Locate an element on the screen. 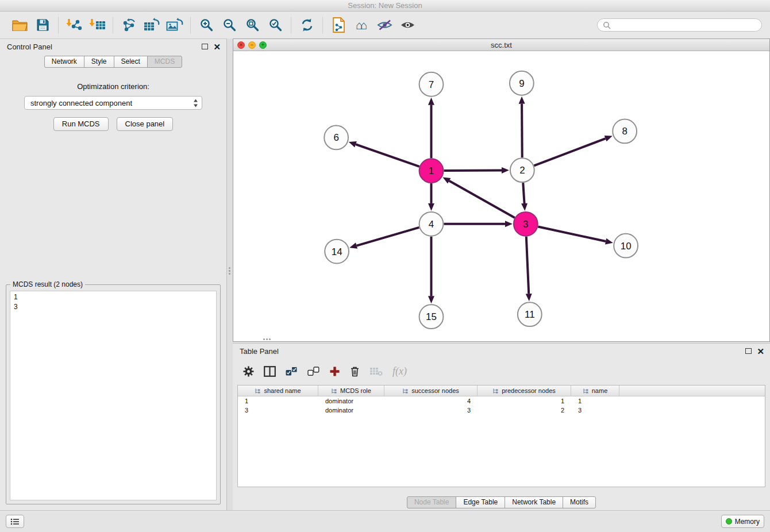 The width and height of the screenshot is (770, 532). zoom-selected-button is located at coordinates (275, 25).